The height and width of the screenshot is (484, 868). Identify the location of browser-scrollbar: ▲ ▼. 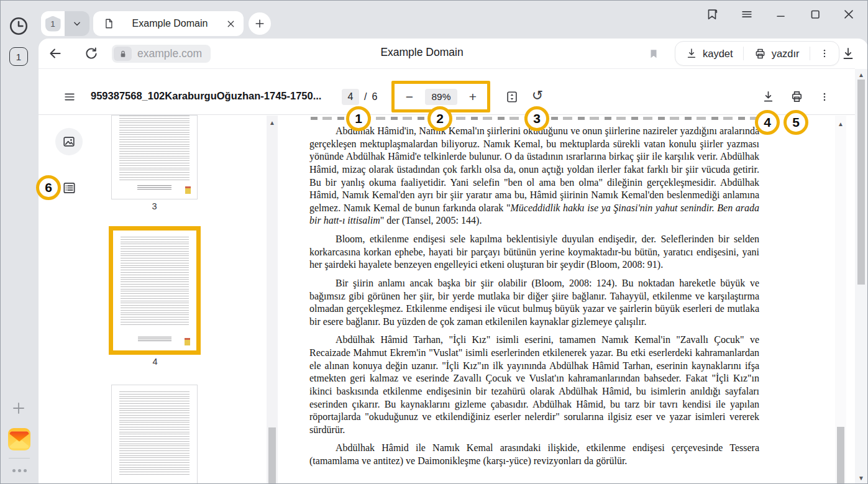
(861, 276).